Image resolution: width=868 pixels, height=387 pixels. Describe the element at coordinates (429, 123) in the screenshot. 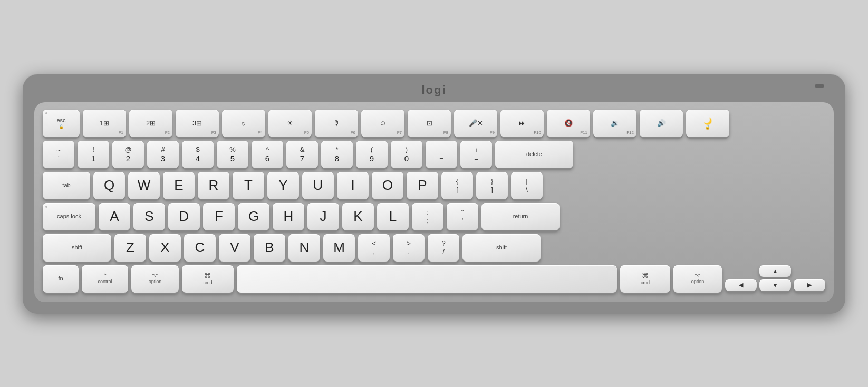

I see `f8-key: ⊡ F8` at that location.